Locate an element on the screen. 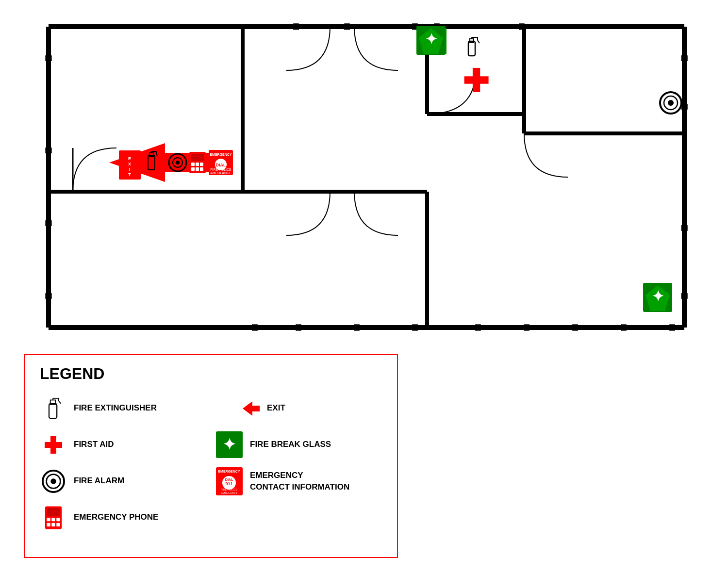 The height and width of the screenshot is (574, 728). legend-item-phone: EMERGENCY PHONE is located at coordinates (123, 517).